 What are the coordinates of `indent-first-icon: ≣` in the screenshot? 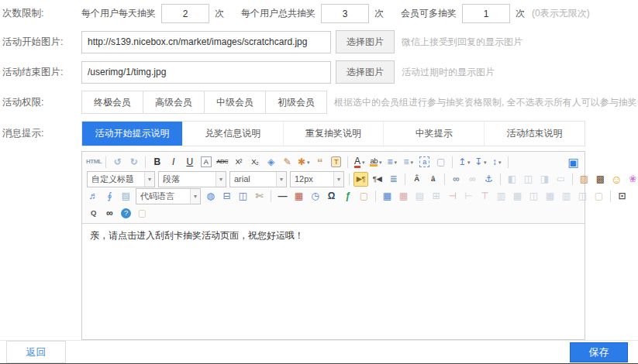 It's located at (394, 180).